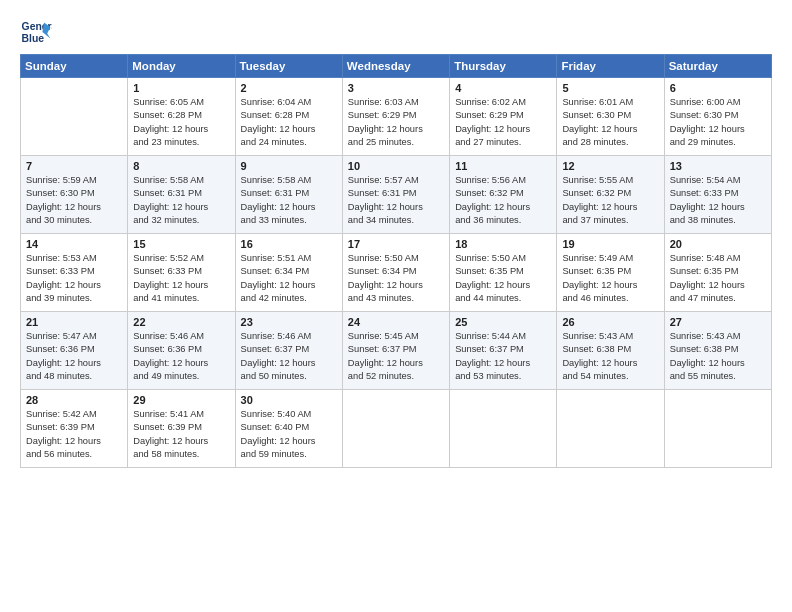  I want to click on day-content: Sunrise: 5:54 AM Sunset: 6:33 PM Dayligh…, so click(718, 201).